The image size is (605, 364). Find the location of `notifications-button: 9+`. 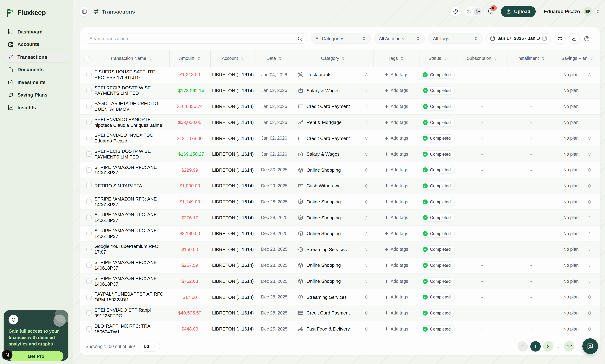

notifications-button: 9+ is located at coordinates (490, 11).